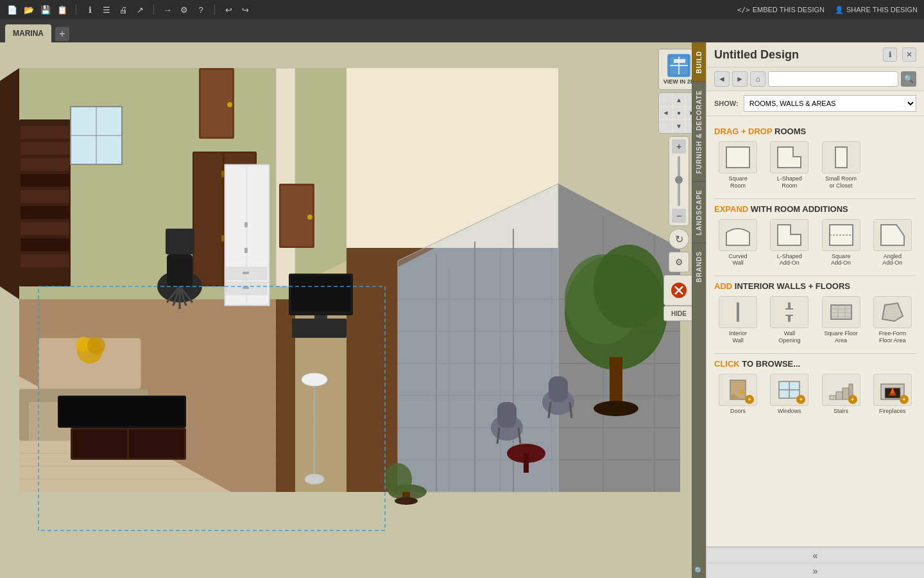  What do you see at coordinates (167, 10) in the screenshot?
I see `arrow-icon: →` at bounding box center [167, 10].